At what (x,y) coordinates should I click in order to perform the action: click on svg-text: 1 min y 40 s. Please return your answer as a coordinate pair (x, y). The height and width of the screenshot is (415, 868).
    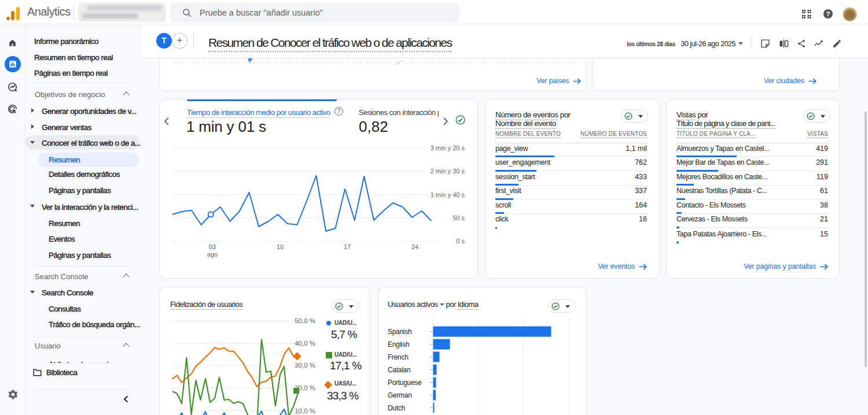
    Looking at the image, I should click on (448, 195).